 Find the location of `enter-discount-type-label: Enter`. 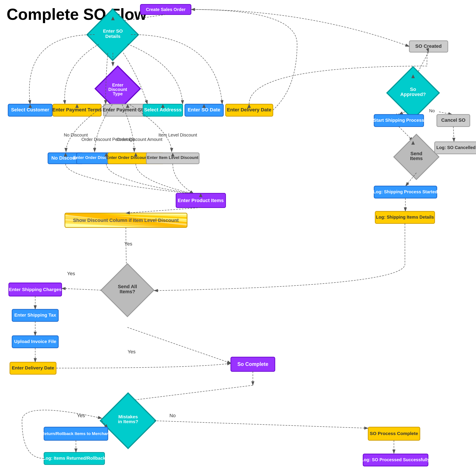

enter-discount-type-label: Enter is located at coordinates (118, 85).